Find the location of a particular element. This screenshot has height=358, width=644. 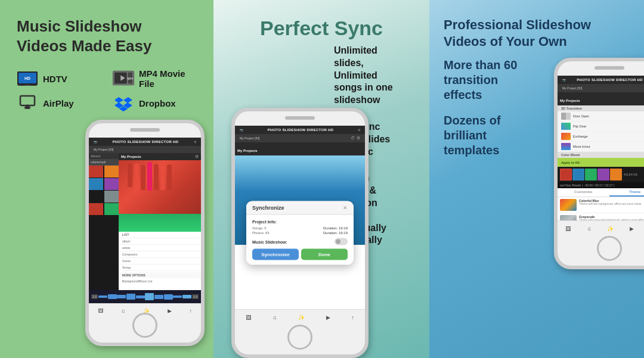

phone-frame-right: 📷 PHOTO SLIDESHOW DIRECTOR HD ⚙ My Proje… is located at coordinates (599, 163).